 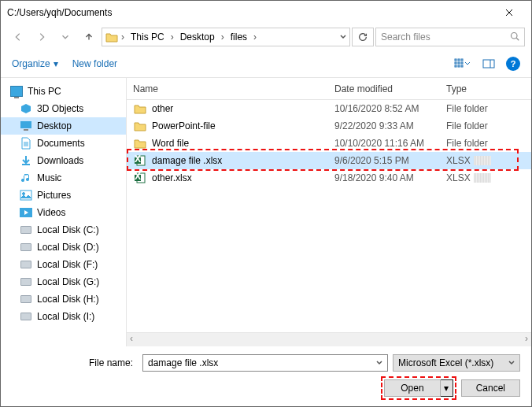 I want to click on up-button, so click(x=89, y=37).